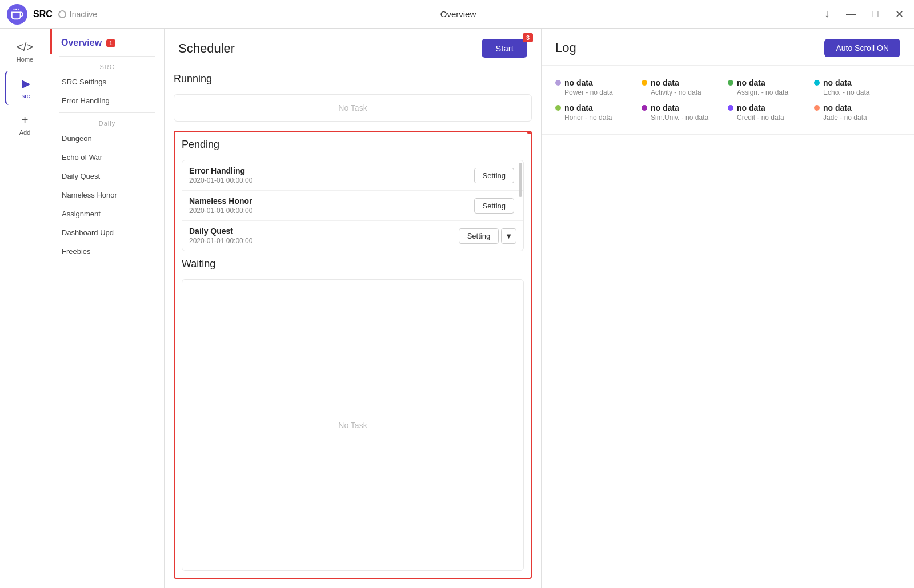 The image size is (914, 588). Describe the element at coordinates (863, 14) in the screenshot. I see `window-controls: ↓ — □ ✕` at that location.